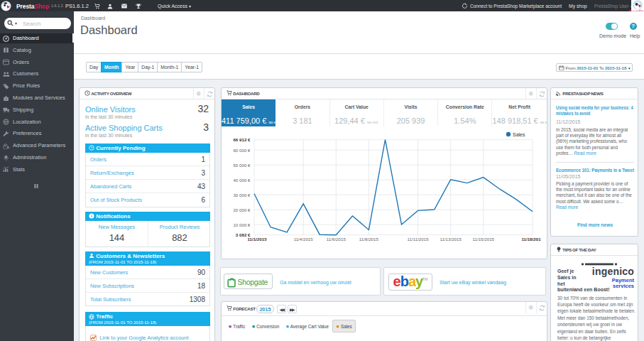  I want to click on svg-text: 11/8/2015, so click(369, 239).